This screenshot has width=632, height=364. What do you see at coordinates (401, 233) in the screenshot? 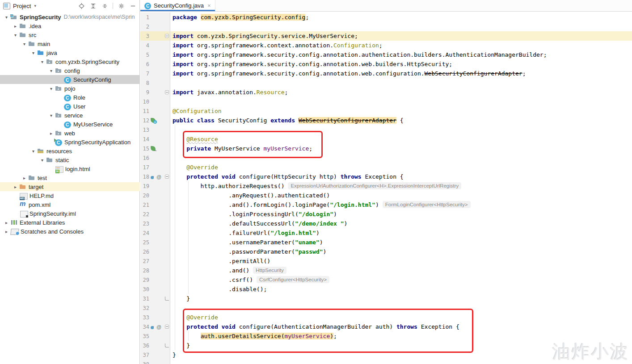
I see `code-text: .failureUrl("/login.html")` at bounding box center [401, 233].